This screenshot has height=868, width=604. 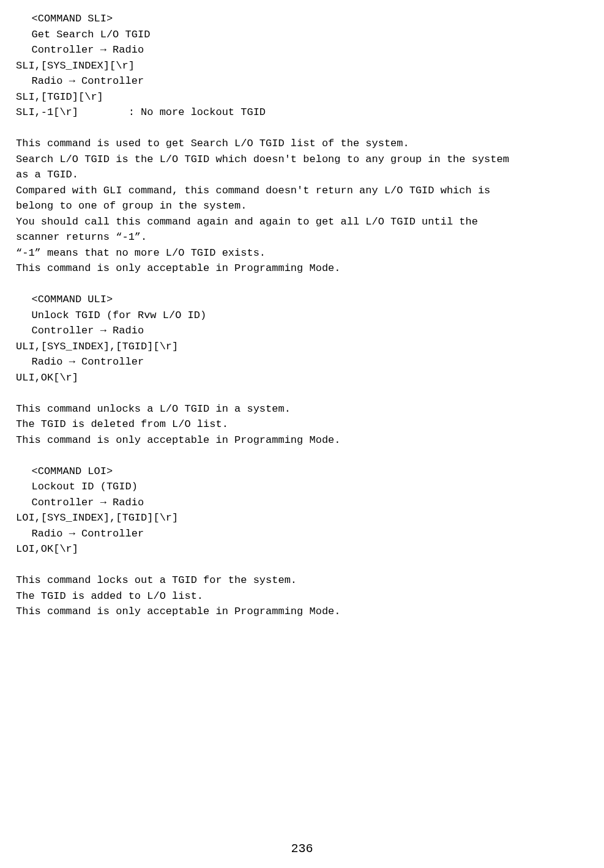 I want to click on sli-radio-controller-cmd: SLI,[TGID][\r], so click(x=302, y=97).